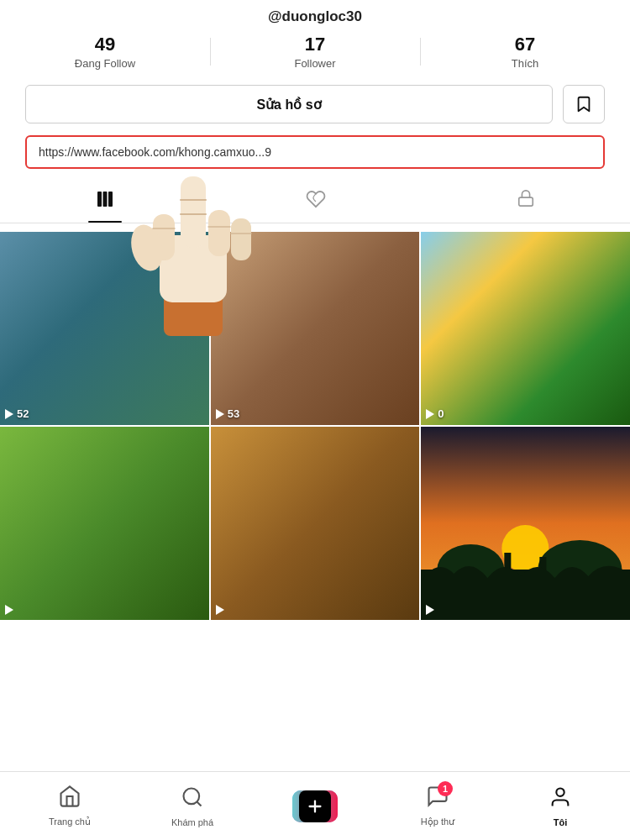  I want to click on following-label: Đang Follow, so click(105, 64).